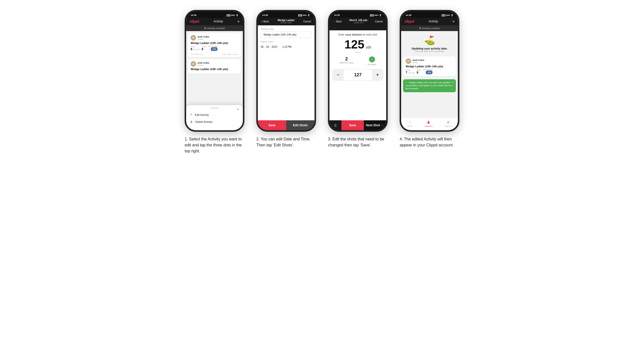  What do you see at coordinates (233, 15) in the screenshot?
I see `wifi-icon-1: WiFi` at bounding box center [233, 15].